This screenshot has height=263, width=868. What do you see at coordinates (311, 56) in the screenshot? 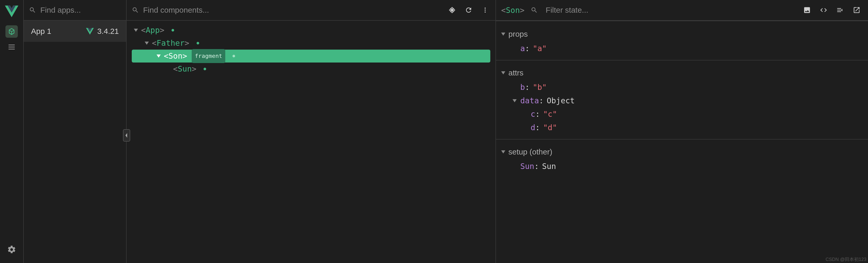
I see `tree-node-son: <Son> fragment` at bounding box center [311, 56].